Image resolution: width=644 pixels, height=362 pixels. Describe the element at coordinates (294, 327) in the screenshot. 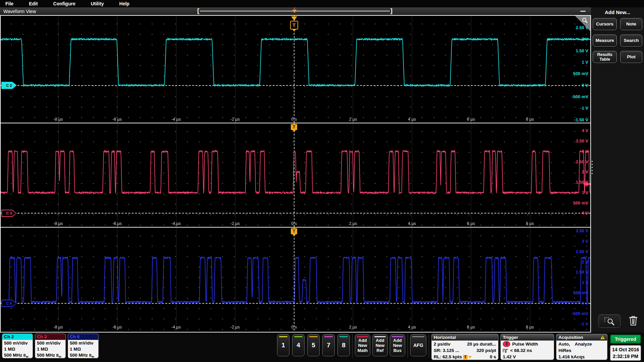

I see `time-tick-label: 0 s` at that location.